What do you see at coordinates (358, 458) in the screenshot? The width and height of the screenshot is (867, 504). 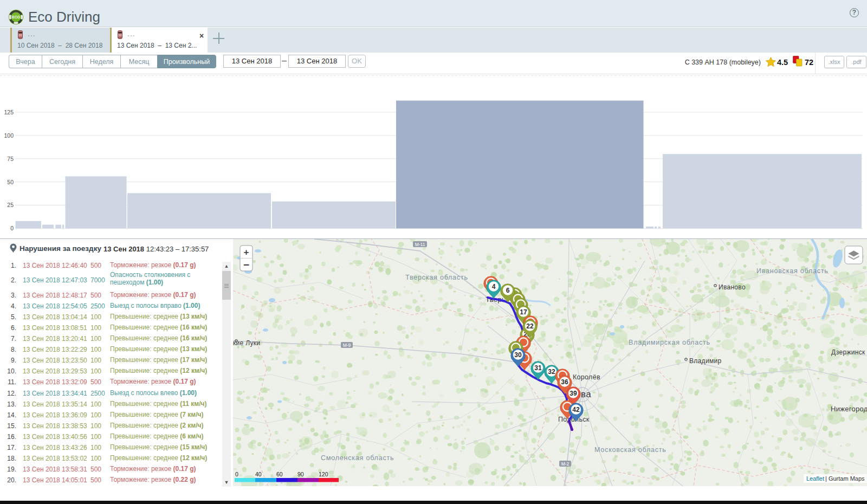 I see `svg-text: Смоленская область` at bounding box center [358, 458].